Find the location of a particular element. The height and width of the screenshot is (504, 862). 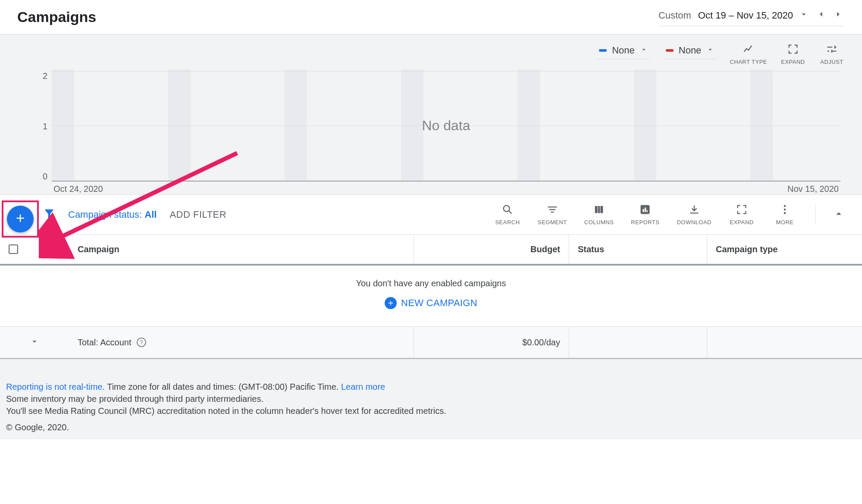

more-button: MORE is located at coordinates (785, 215).